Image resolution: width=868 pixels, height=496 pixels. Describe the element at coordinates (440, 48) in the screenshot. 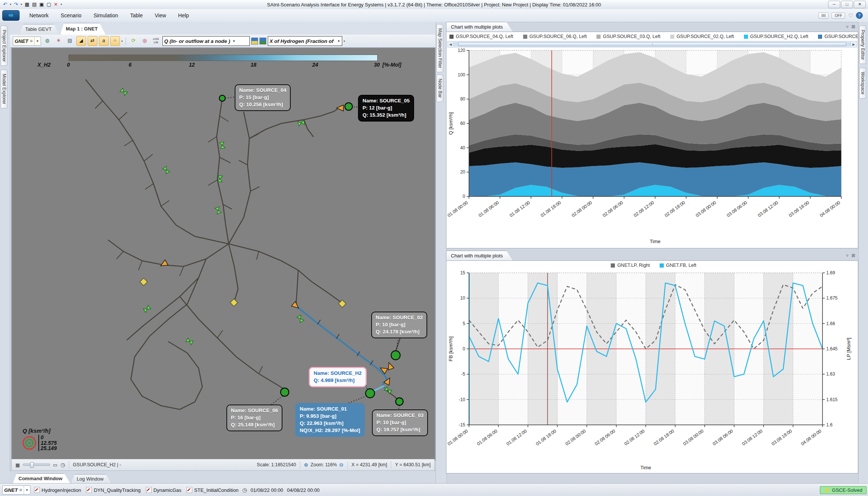

I see `tab-map-selection-filter: Map Selection Filter` at that location.